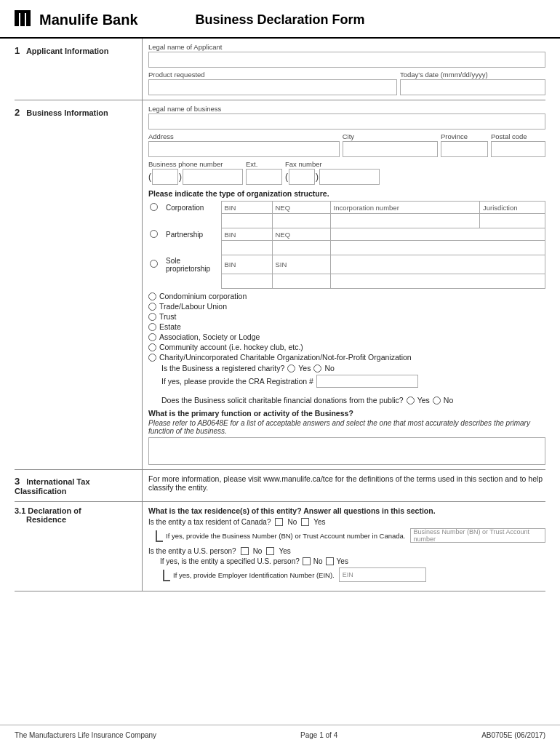 The width and height of the screenshot is (560, 745). I want to click on sole-fields, so click(347, 282).